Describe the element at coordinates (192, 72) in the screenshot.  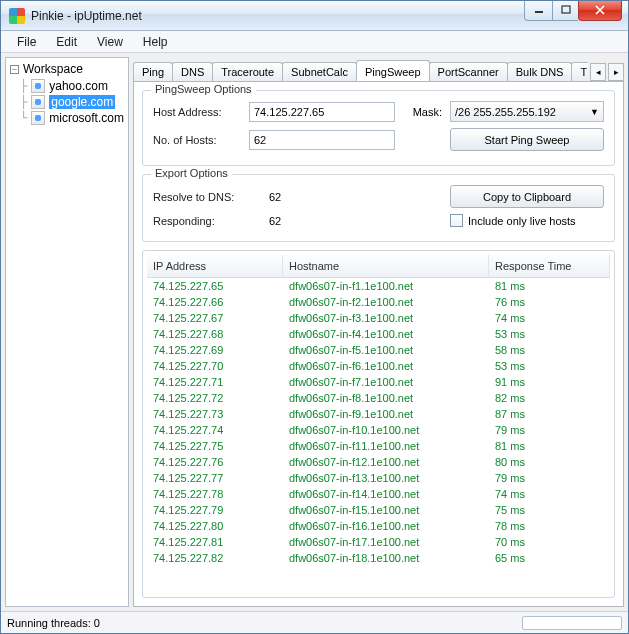
I see `tab-dns: DNS` at that location.